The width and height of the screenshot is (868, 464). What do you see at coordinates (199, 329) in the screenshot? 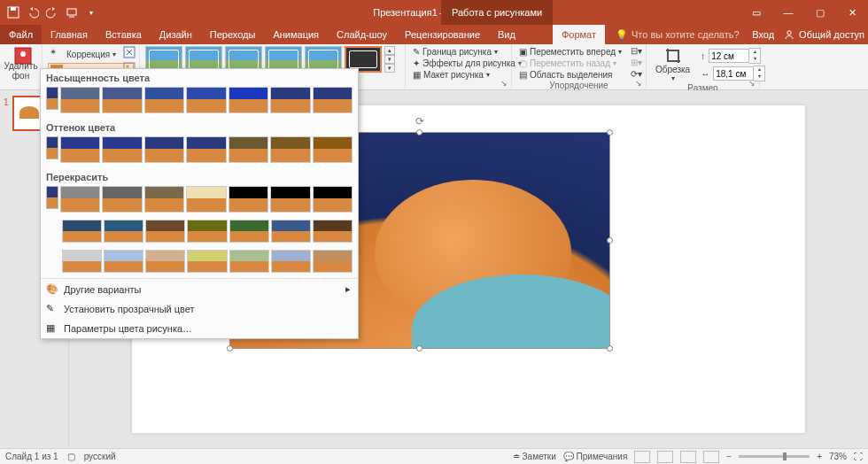
I see `picture-color-options-item: ▦ Параметры цвета рисунка…` at bounding box center [199, 329].